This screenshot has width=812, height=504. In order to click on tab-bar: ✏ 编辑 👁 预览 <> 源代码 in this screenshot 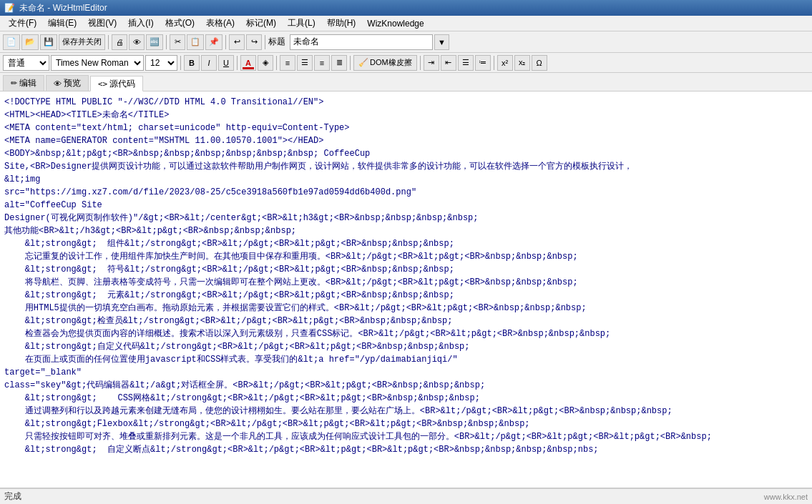, I will do `click(406, 82)`.